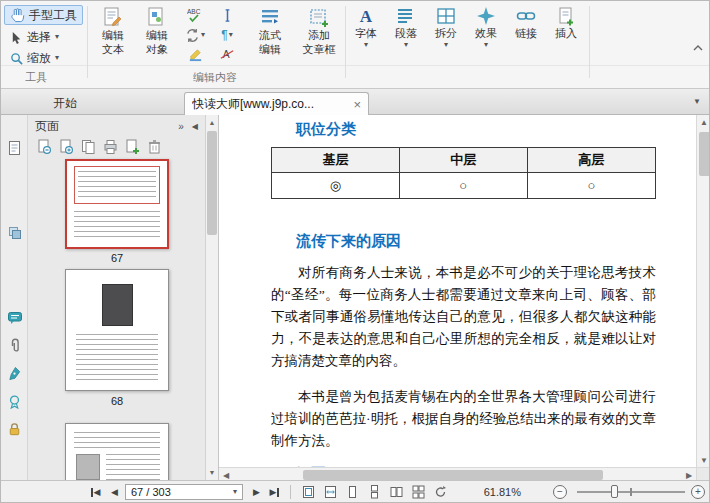 The width and height of the screenshot is (710, 503). I want to click on shrink-thumbnail-button, so click(44, 148).